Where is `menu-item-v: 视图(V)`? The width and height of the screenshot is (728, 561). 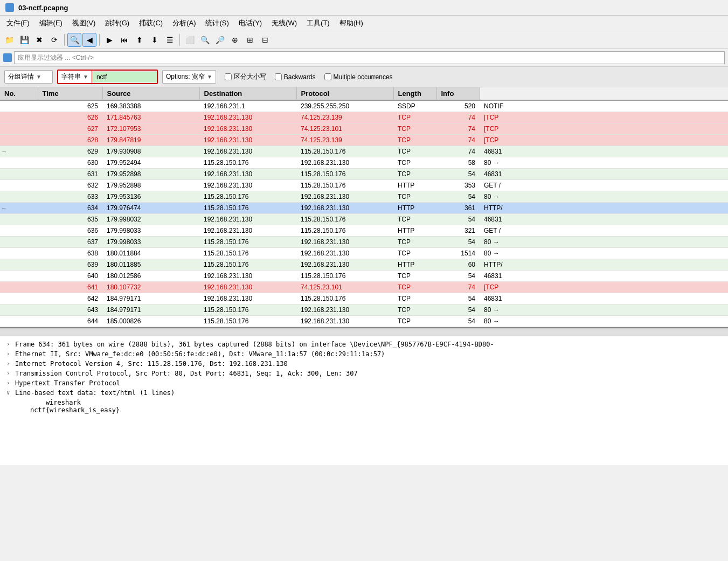 menu-item-v: 视图(V) is located at coordinates (84, 23).